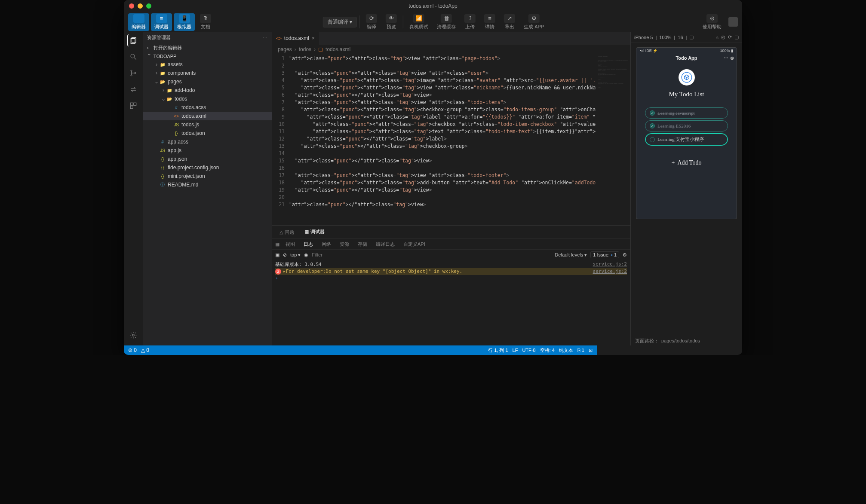 This screenshot has height=504, width=866. What do you see at coordinates (315, 232) in the screenshot?
I see `debugger-tab: ▦ 调试器` at bounding box center [315, 232].